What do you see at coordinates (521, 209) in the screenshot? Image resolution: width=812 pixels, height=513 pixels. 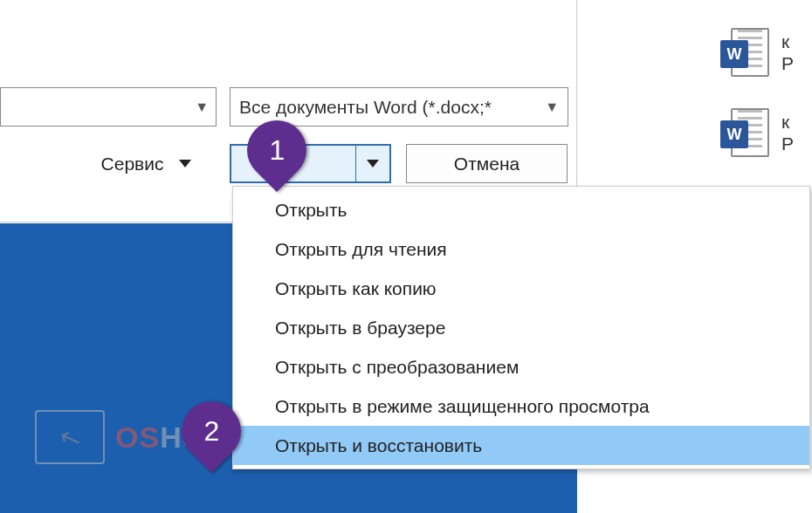 I see `menu-item-open: Открыть` at bounding box center [521, 209].